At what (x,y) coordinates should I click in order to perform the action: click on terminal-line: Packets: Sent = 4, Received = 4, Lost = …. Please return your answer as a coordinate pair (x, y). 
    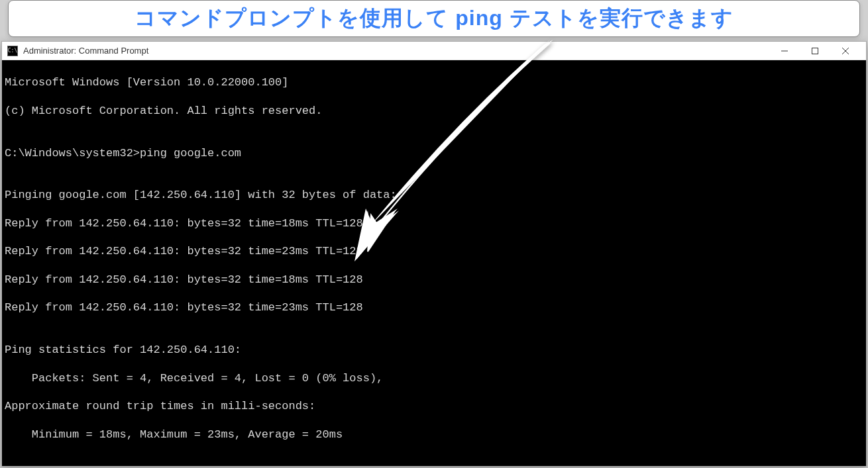
    Looking at the image, I should click on (434, 379).